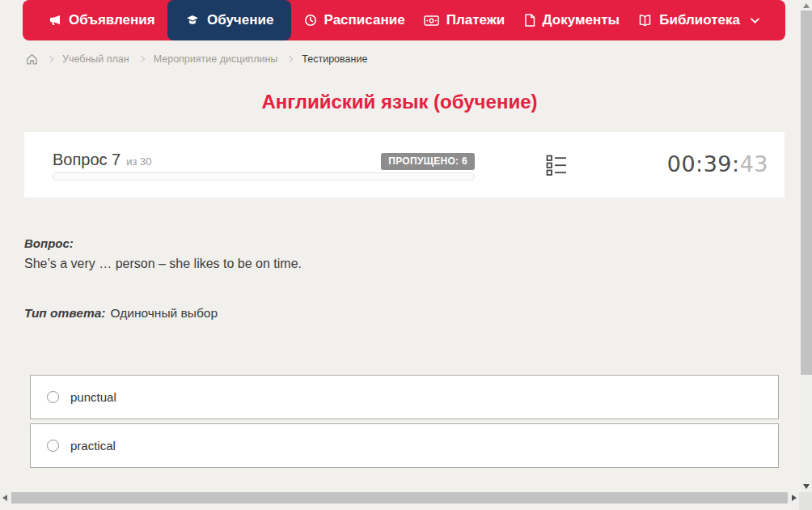 This screenshot has width=812, height=510. Describe the element at coordinates (32, 59) in the screenshot. I see `home-icon` at that location.